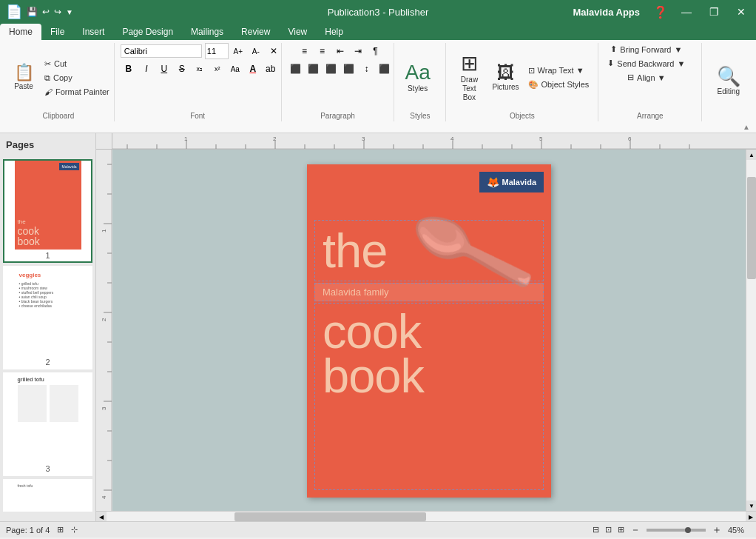 This screenshot has height=539, width=756. What do you see at coordinates (559, 71) in the screenshot?
I see `wrap-text-button: ⊡ Wrap Text ▼` at bounding box center [559, 71].